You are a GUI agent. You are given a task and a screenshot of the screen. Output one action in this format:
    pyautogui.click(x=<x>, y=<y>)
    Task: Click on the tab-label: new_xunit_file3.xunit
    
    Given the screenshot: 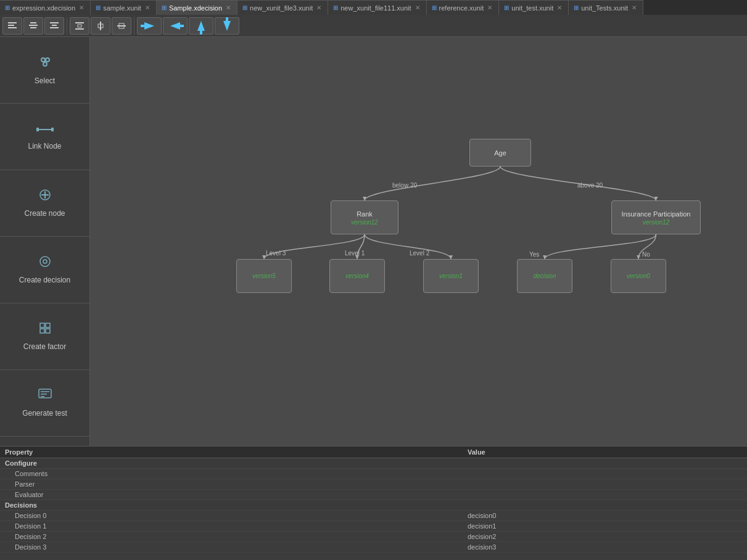 What is the action you would take?
    pyautogui.click(x=281, y=8)
    